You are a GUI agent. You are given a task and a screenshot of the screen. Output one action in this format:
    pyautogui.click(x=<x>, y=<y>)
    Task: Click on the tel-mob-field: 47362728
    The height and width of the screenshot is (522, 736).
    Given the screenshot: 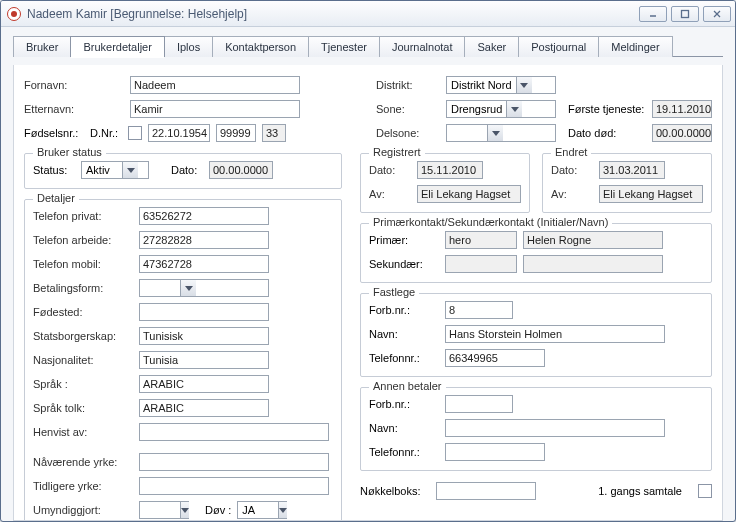 What is the action you would take?
    pyautogui.click(x=204, y=264)
    